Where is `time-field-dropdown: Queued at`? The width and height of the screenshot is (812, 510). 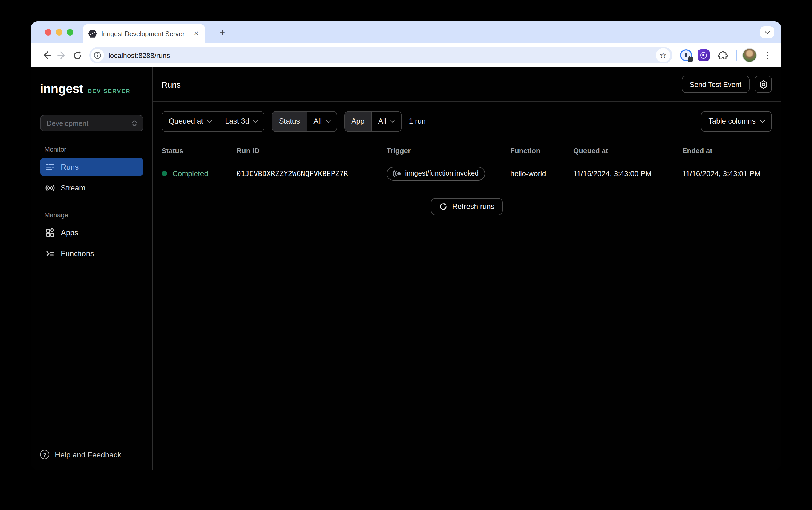 time-field-dropdown: Queued at is located at coordinates (190, 121).